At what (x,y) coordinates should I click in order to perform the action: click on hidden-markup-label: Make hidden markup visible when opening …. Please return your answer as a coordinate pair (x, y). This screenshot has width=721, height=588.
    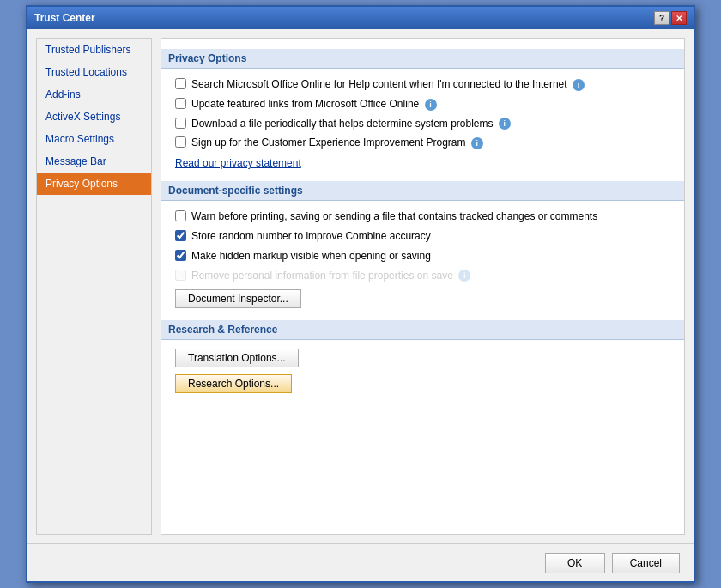
    Looking at the image, I should click on (311, 256).